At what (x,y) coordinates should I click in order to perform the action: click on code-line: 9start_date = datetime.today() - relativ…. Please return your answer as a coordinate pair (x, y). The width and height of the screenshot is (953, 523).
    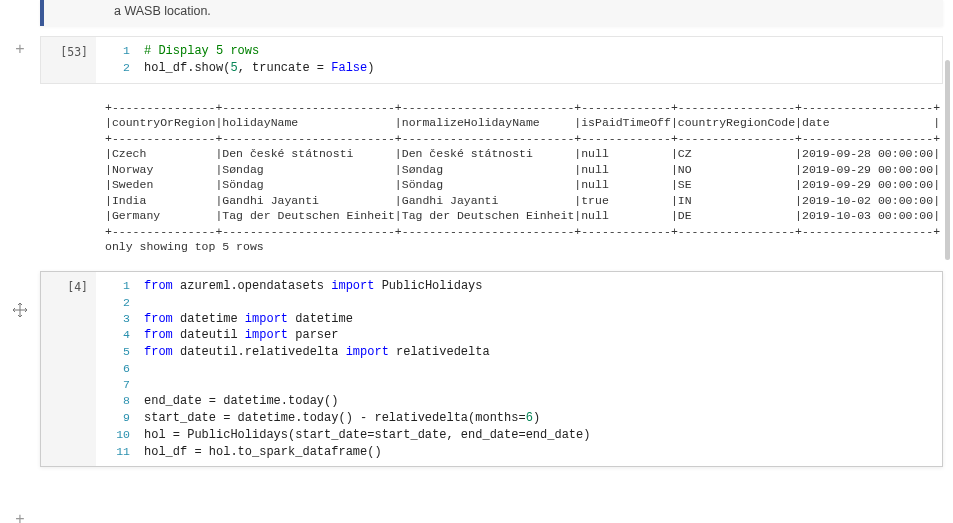
    Looking at the image, I should click on (519, 418).